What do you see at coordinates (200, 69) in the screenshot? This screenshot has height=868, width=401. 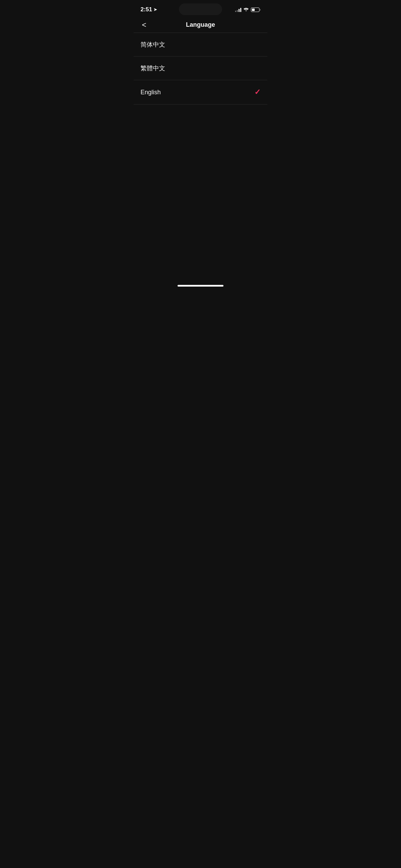 I see `language-list: 简体中文 繁體中文 English ✓` at bounding box center [200, 69].